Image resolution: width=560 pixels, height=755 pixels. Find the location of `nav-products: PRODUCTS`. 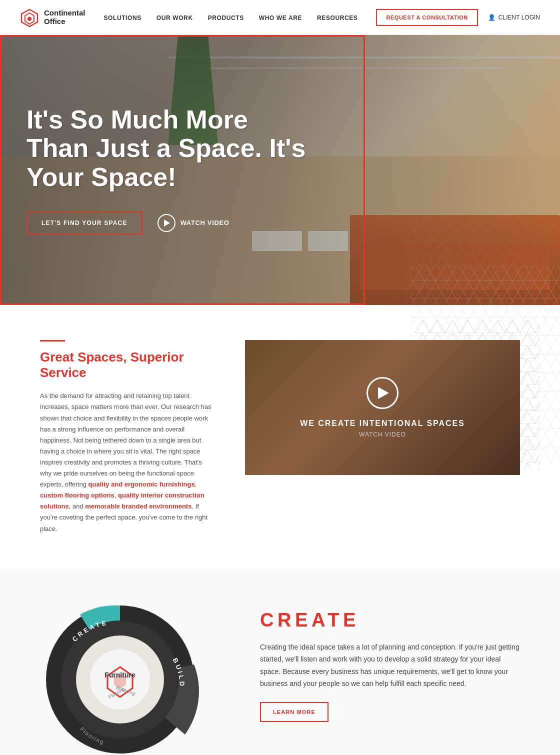

nav-products: PRODUCTS is located at coordinates (226, 18).